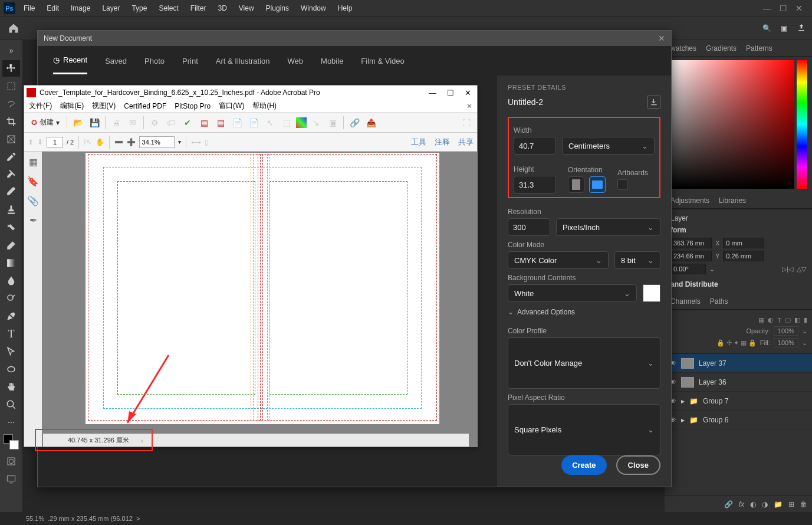 This screenshot has height=525, width=812. I want to click on color-swatches, so click(11, 442).